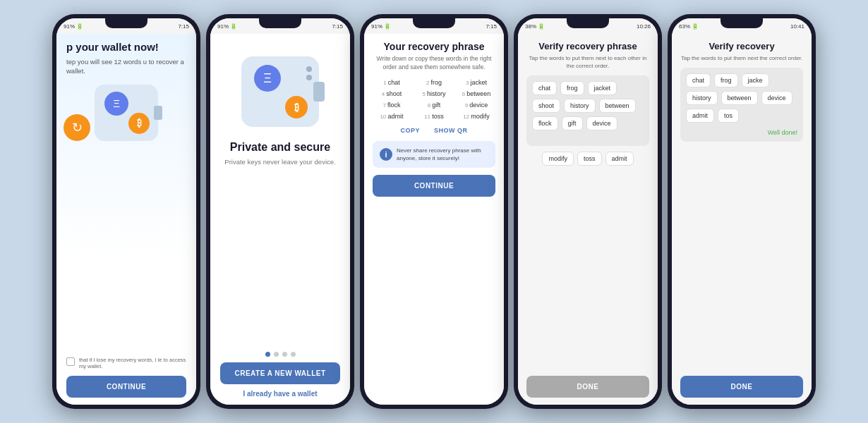  What do you see at coordinates (267, 78) in the screenshot?
I see `phone2-eth-icon: Ξ` at bounding box center [267, 78].